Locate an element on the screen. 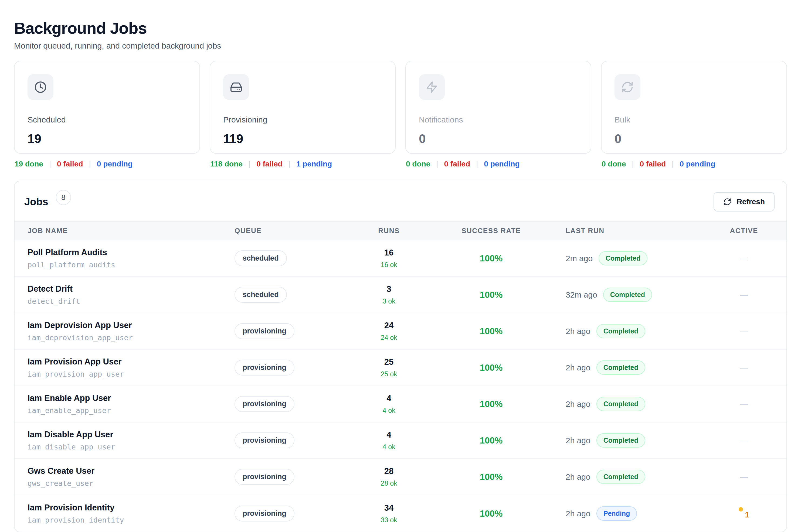  table-row: Poll Platform Audits poll_platform_audit… is located at coordinates (400, 259).